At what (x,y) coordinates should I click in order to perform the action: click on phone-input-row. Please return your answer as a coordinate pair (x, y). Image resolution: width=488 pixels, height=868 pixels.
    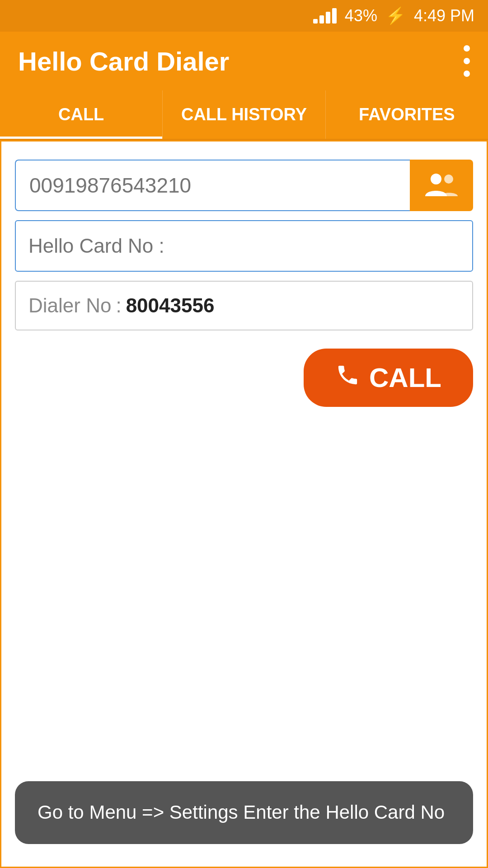
    Looking at the image, I should click on (244, 185).